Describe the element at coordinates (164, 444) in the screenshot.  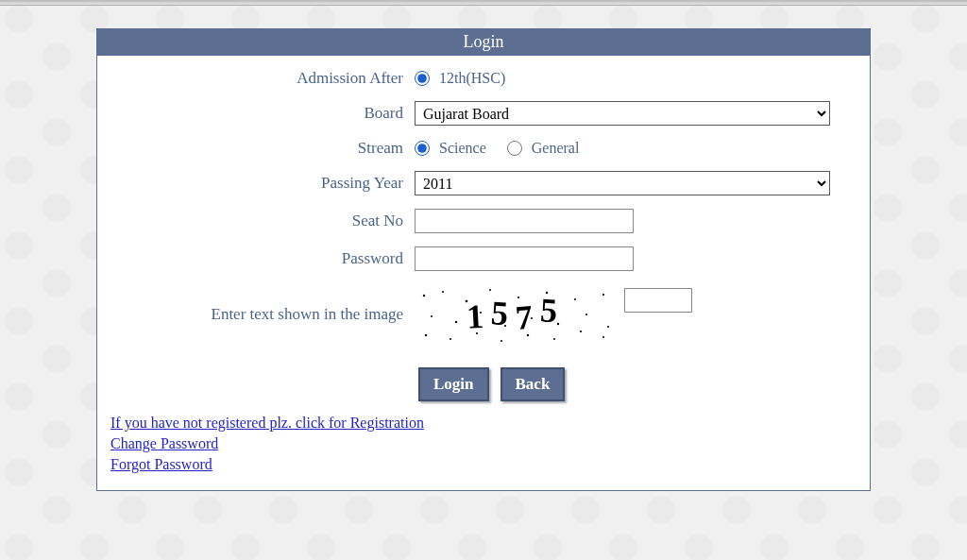
I see `link-change-password: Change Password` at that location.